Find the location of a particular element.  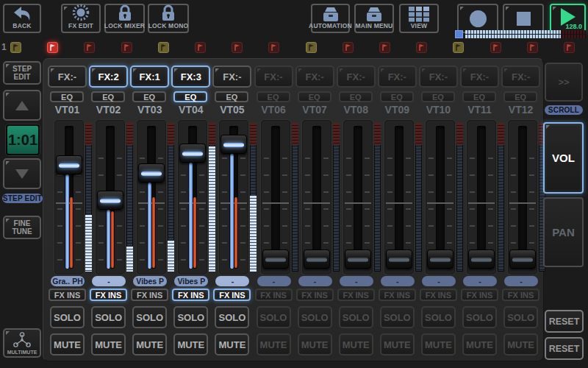

step-down-button is located at coordinates (22, 174).